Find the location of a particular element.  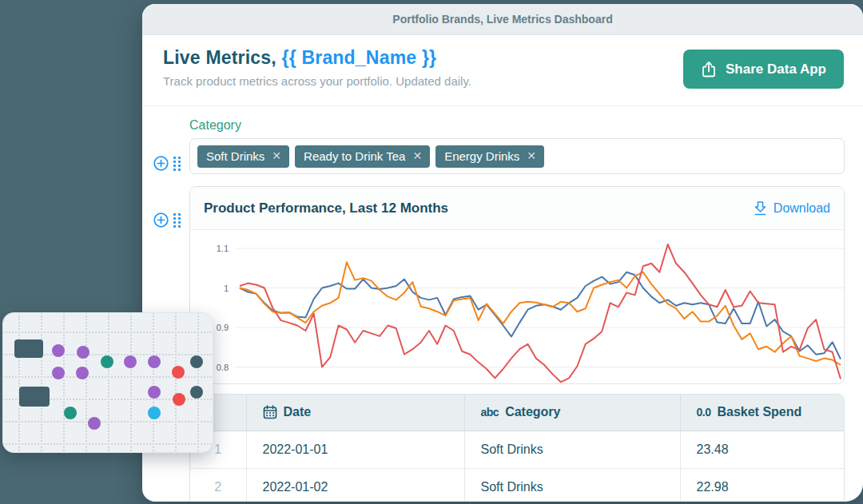

chart-title: Product Performance, Last 12 Months is located at coordinates (326, 208).